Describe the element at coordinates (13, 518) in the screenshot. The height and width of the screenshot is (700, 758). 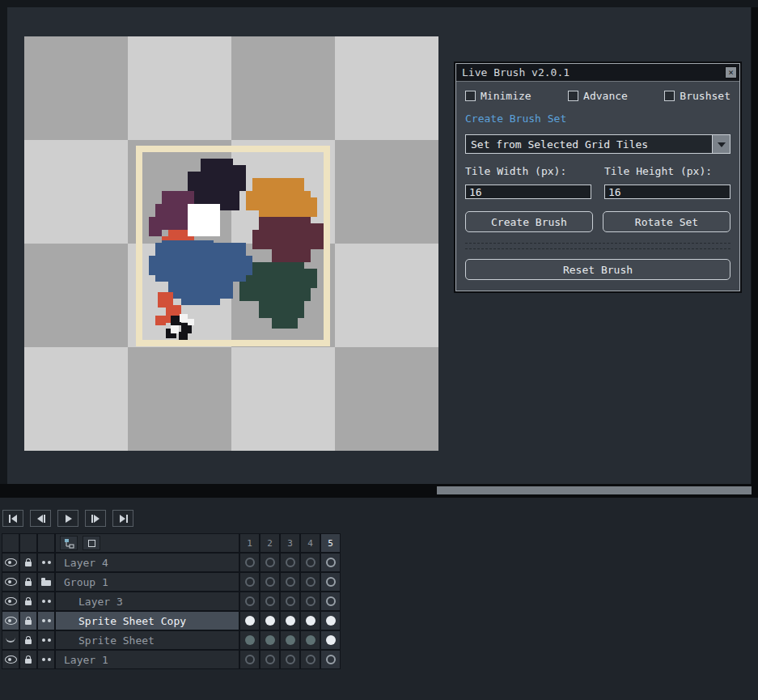
I see `go-to-first-frame-button` at that location.